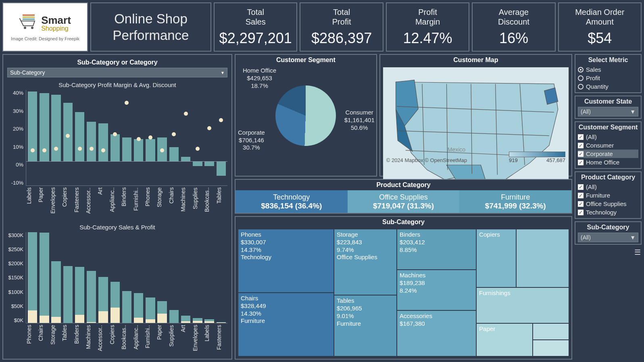 The height and width of the screenshot is (362, 644). Describe the element at coordinates (608, 233) in the screenshot. I see `subcategory-filter-panel: Sub-Category (All)▼` at that location.